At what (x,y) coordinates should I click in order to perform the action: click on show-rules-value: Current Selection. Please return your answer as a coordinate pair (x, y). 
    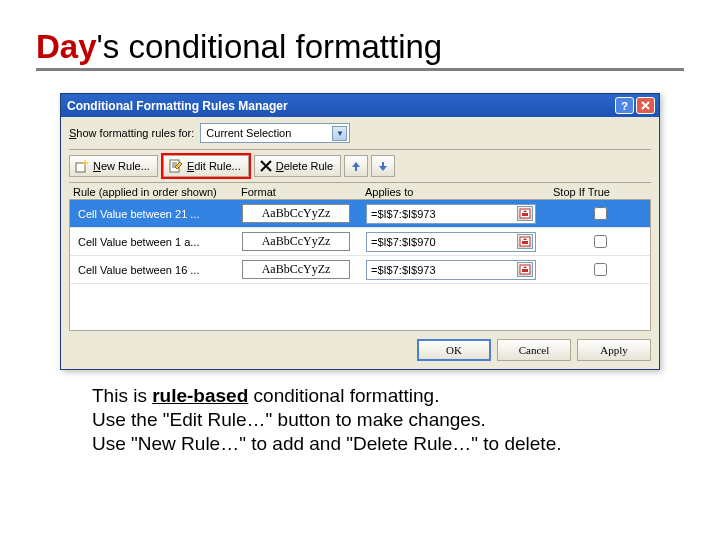
    Looking at the image, I should click on (248, 133).